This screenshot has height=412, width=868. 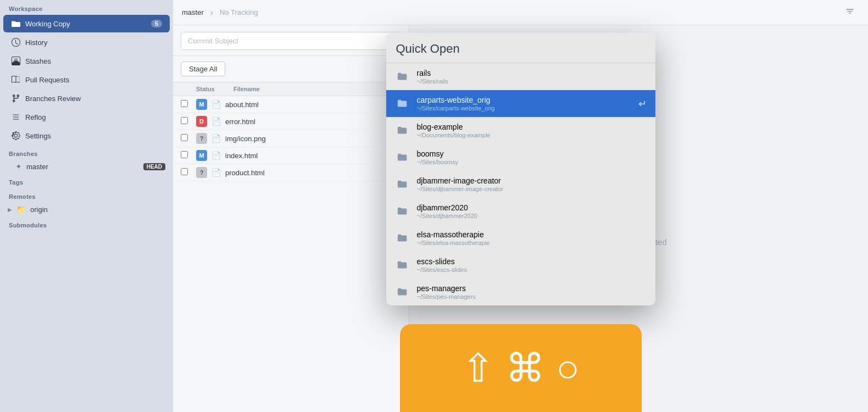 What do you see at coordinates (524, 100) in the screenshot?
I see `quick-open-item-name: carparts-website_orig` at bounding box center [524, 100].